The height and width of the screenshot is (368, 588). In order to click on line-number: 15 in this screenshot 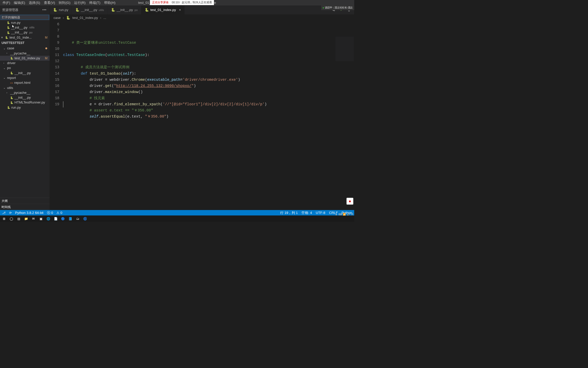, I will do `click(55, 80)`.